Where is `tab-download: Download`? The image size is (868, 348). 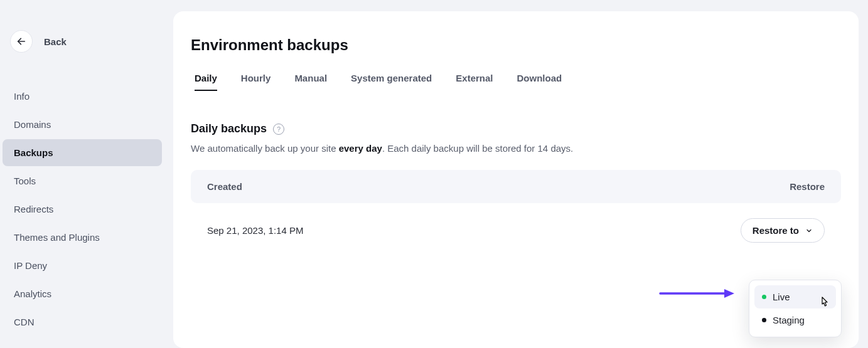
tab-download: Download is located at coordinates (540, 82).